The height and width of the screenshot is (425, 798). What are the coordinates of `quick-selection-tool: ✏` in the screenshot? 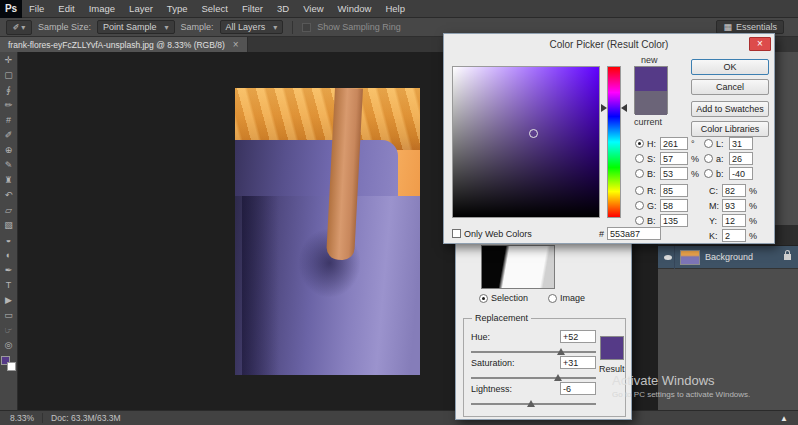 It's located at (9, 106).